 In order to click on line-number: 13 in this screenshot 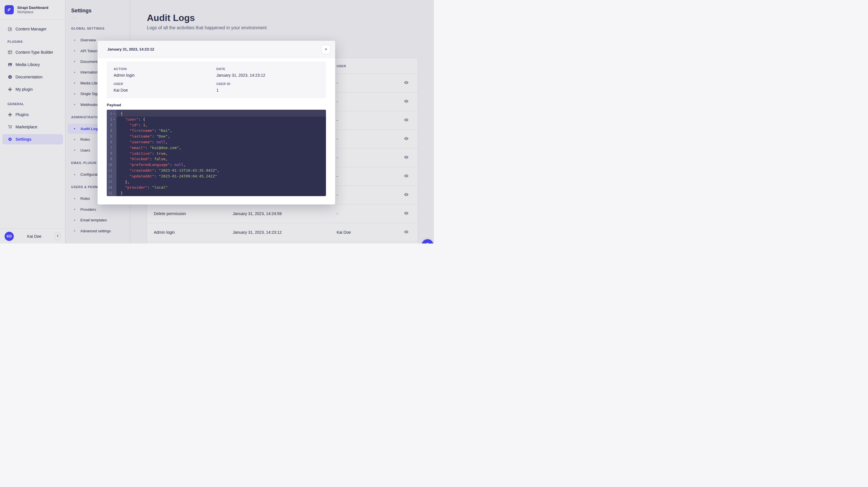, I will do `click(110, 182)`.